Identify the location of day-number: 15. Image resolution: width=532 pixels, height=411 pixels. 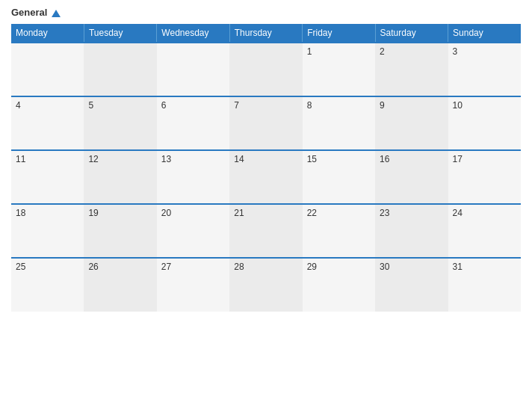
(312, 159).